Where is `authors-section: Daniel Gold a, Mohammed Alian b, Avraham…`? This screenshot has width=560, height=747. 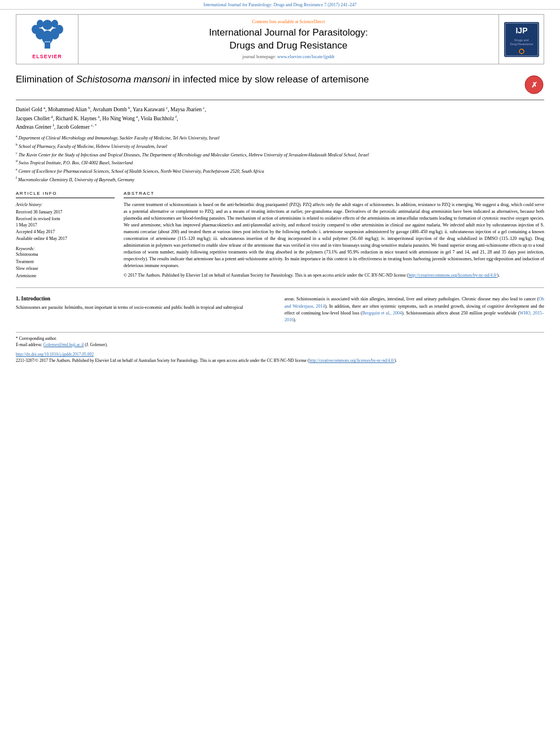 authors-section: Daniel Gold a, Mohammed Alian b, Avraham… is located at coordinates (280, 118).